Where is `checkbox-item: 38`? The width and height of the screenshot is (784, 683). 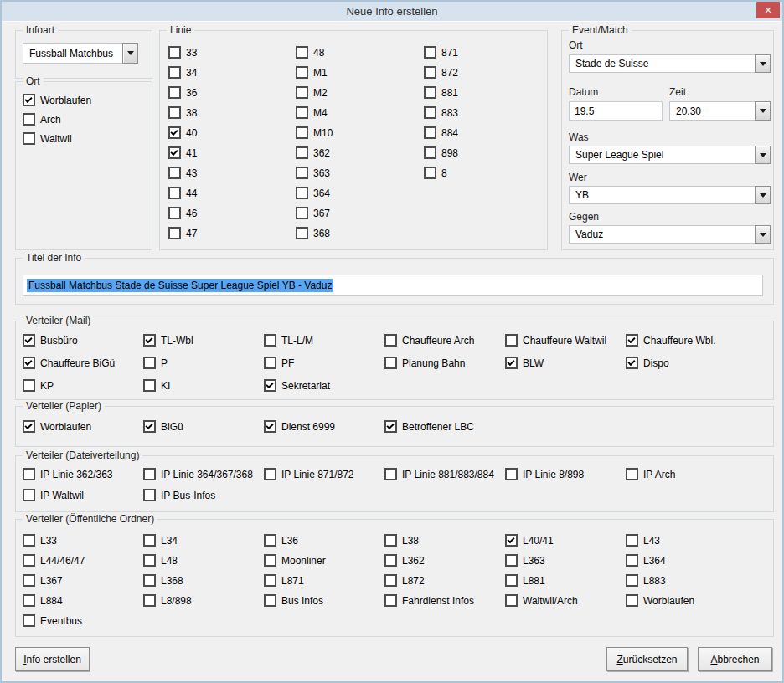
checkbox-item: 38 is located at coordinates (183, 112).